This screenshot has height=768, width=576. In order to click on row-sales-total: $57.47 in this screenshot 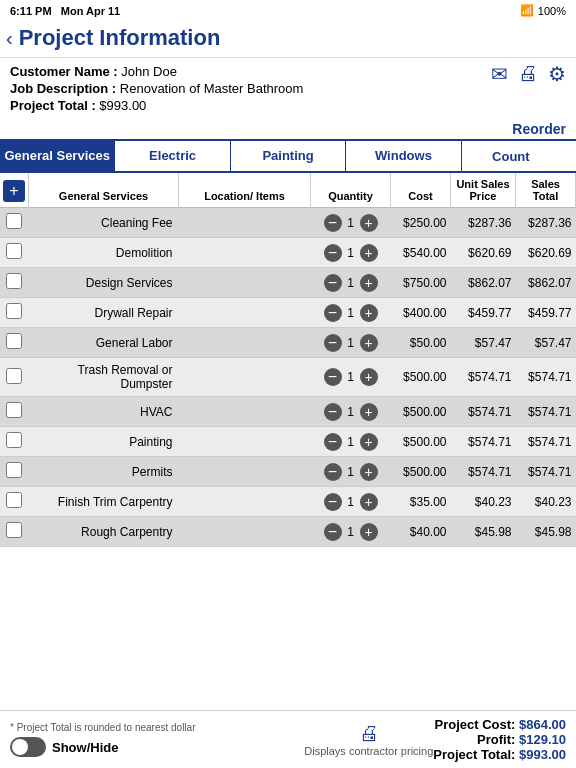, I will do `click(546, 343)`.